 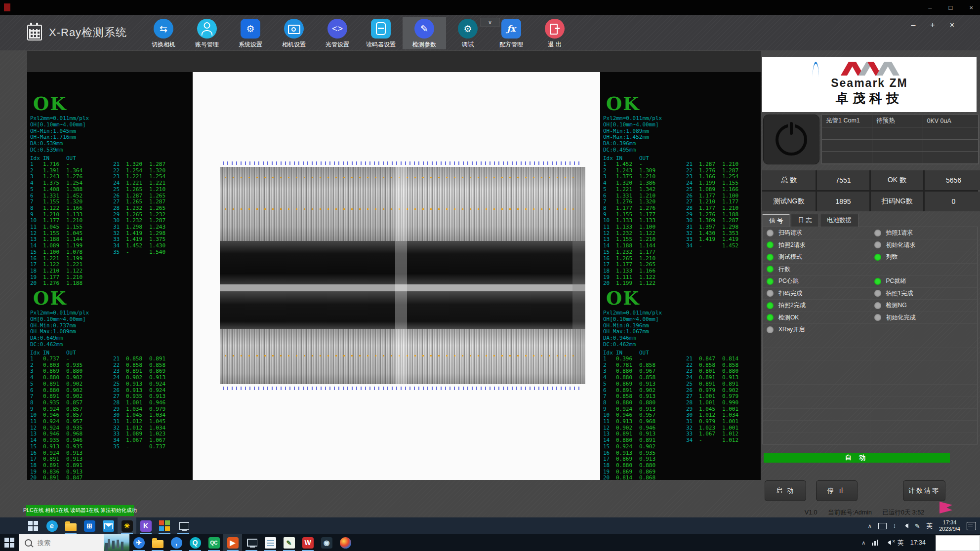 I want to click on taskbar-lower: ✈,QQC▶✎W◉ ∧ 英 17:34, so click(x=490, y=543).